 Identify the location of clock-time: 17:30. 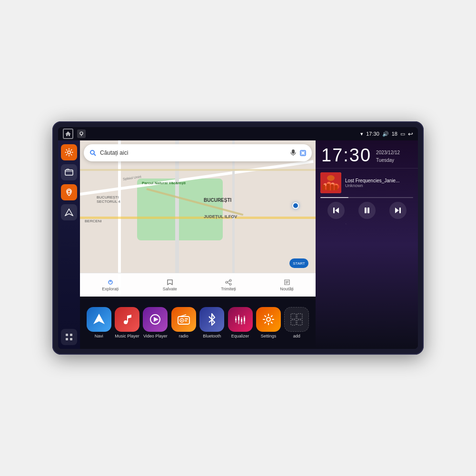
(347, 155).